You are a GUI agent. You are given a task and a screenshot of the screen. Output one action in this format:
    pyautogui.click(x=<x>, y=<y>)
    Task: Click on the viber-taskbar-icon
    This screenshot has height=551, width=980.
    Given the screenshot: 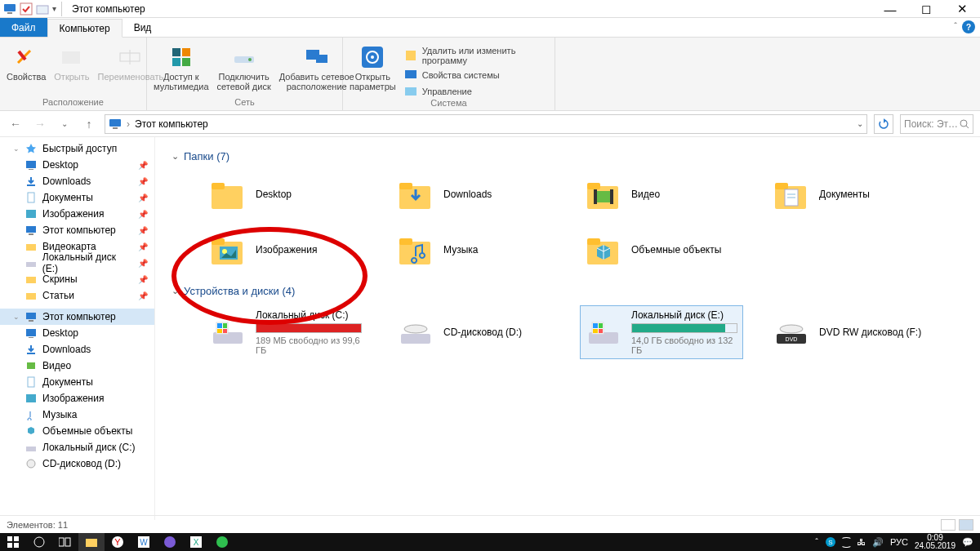 What is the action you would take?
    pyautogui.click(x=170, y=542)
    